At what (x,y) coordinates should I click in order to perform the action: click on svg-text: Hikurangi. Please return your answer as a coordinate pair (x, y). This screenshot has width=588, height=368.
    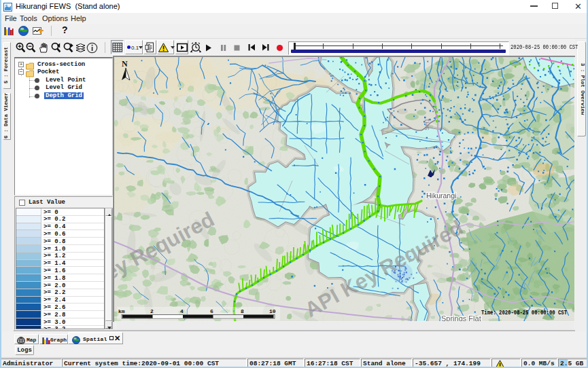
    Looking at the image, I should click on (441, 196).